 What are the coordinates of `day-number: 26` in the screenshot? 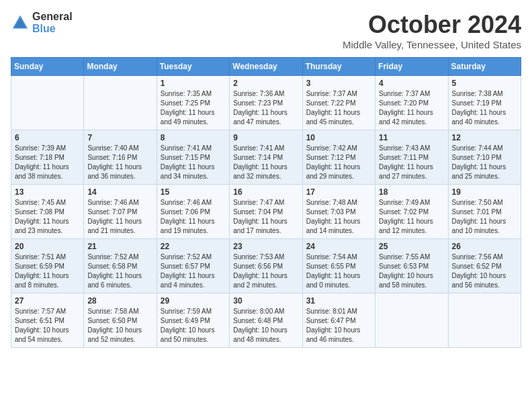 It's located at (485, 246).